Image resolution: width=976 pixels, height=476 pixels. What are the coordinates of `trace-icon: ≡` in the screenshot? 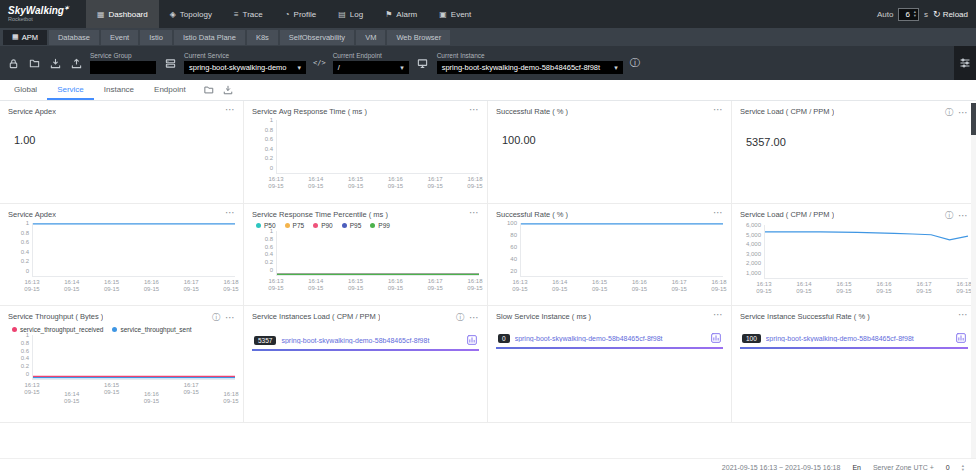 It's located at (236, 14).